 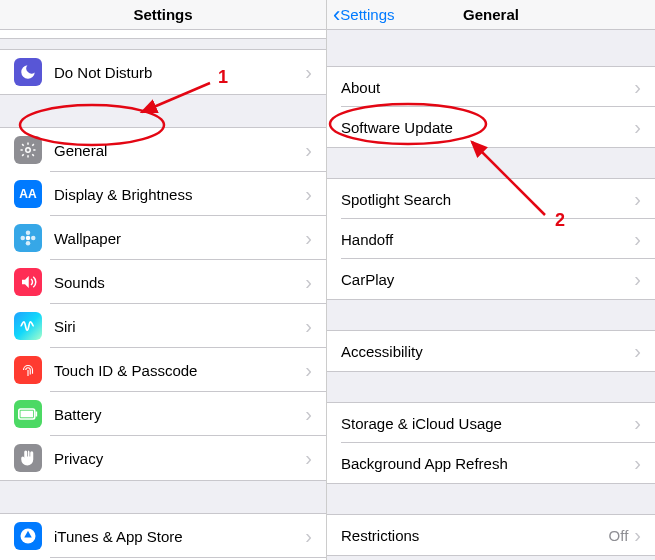 I want to click on appstore-icon, so click(x=28, y=536).